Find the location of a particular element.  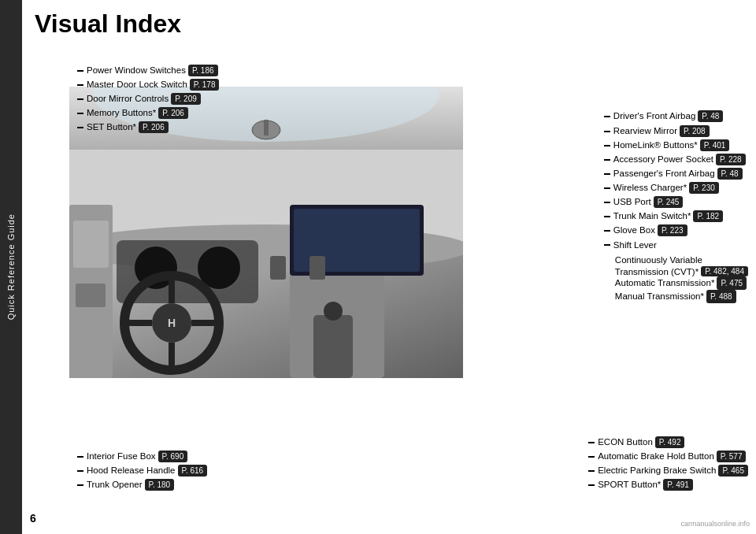

drivers-airbag-page: P. 48 is located at coordinates (710, 117).